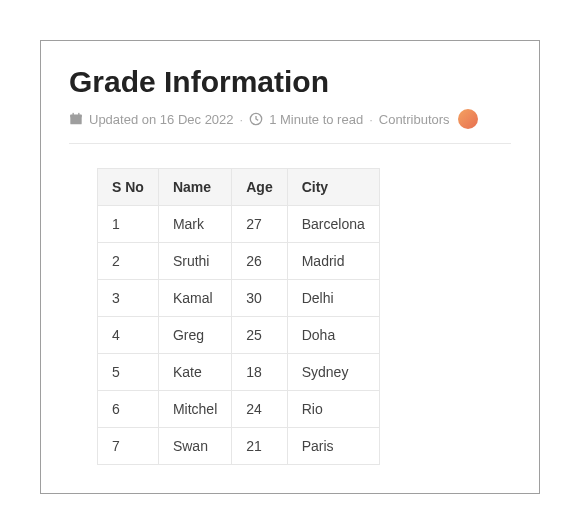  Describe the element at coordinates (333, 188) in the screenshot. I see `header-city: City` at that location.